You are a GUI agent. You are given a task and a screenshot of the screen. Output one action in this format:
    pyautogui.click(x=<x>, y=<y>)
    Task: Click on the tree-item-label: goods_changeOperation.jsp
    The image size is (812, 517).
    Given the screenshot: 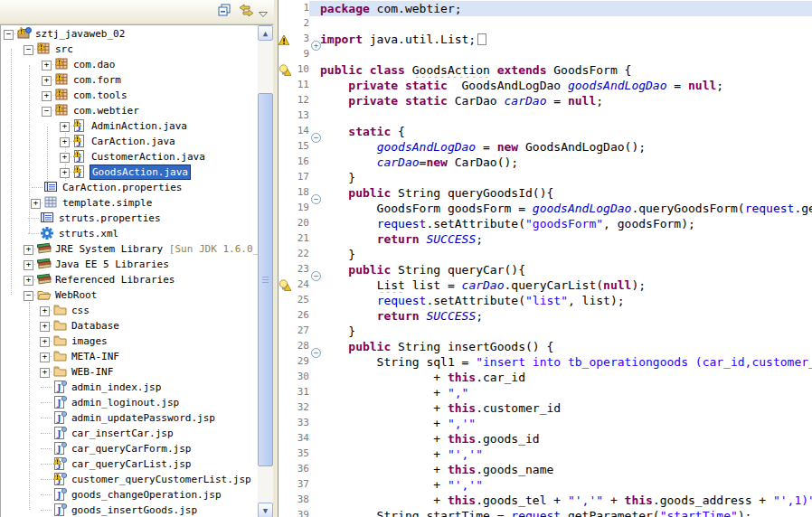 What is the action you would take?
    pyautogui.click(x=146, y=495)
    